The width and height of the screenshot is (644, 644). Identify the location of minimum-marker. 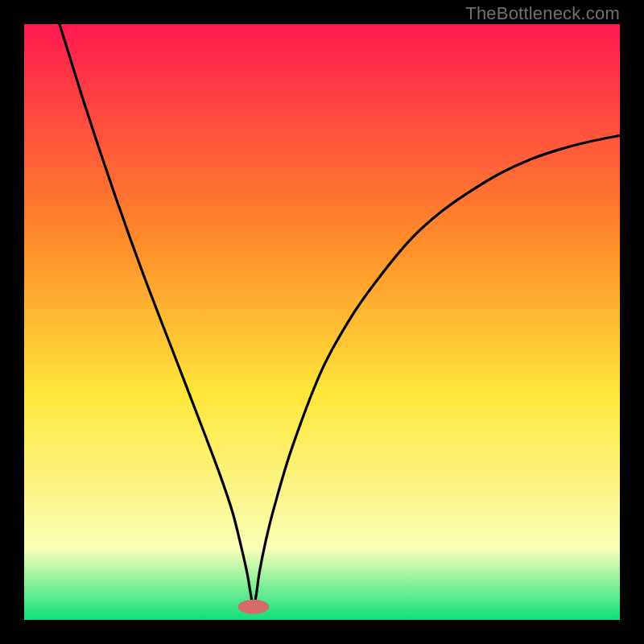
(254, 607).